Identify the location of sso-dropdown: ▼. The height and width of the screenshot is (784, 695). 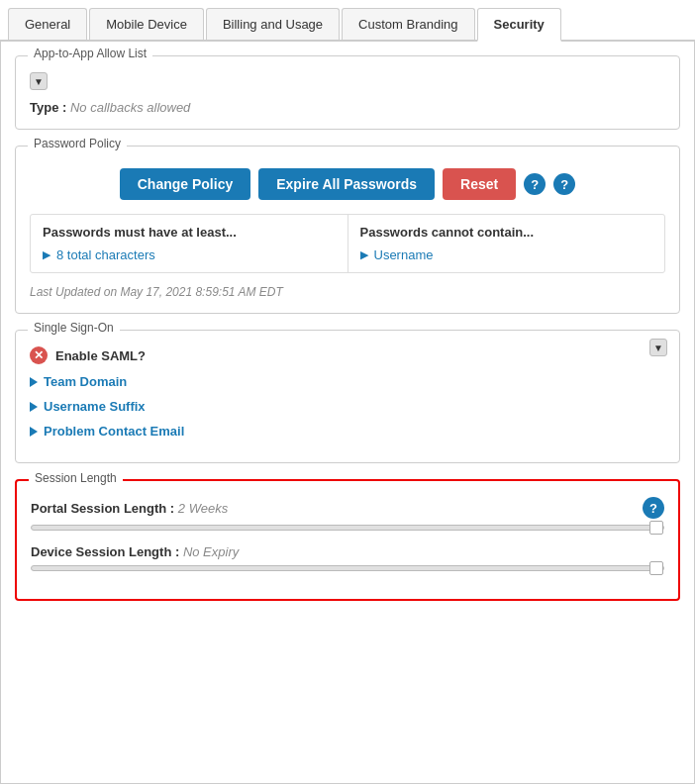
(658, 347).